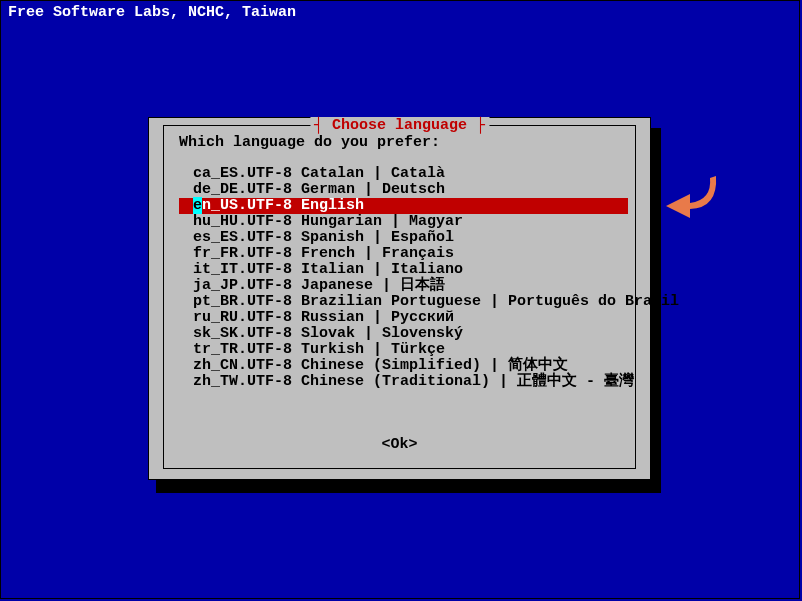 This screenshot has height=601, width=802. I want to click on pointer-arrow-icon, so click(690, 200).